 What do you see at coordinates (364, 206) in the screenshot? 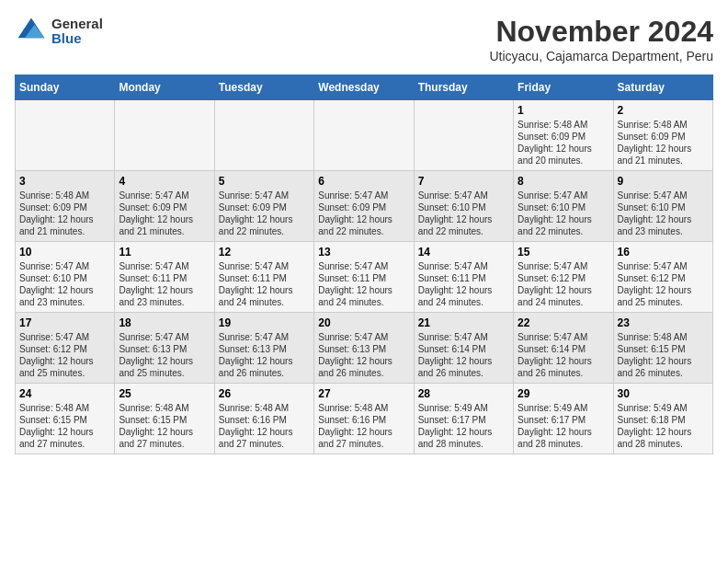
I see `week-row-1: 3Sunrise: 5:48 AM Sunset: 6:09 PM Daylig…` at bounding box center [364, 206].